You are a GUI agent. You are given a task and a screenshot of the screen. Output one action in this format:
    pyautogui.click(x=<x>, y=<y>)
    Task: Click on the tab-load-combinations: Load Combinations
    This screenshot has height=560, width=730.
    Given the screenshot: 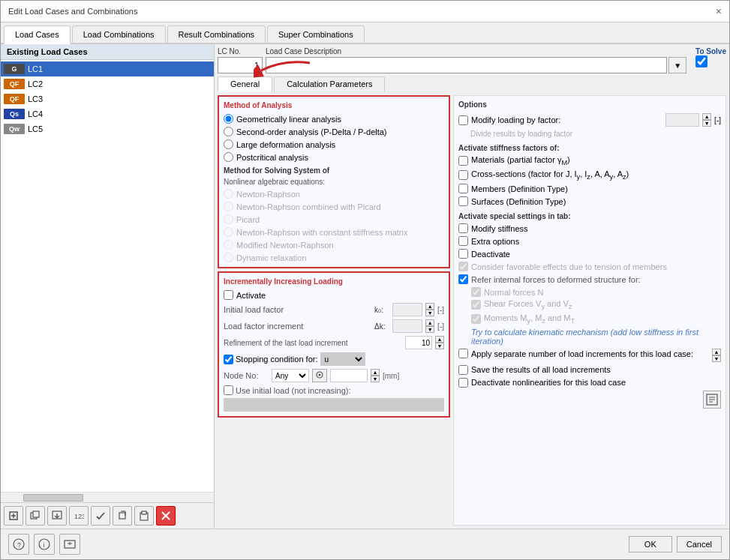 What is the action you would take?
    pyautogui.click(x=119, y=34)
    